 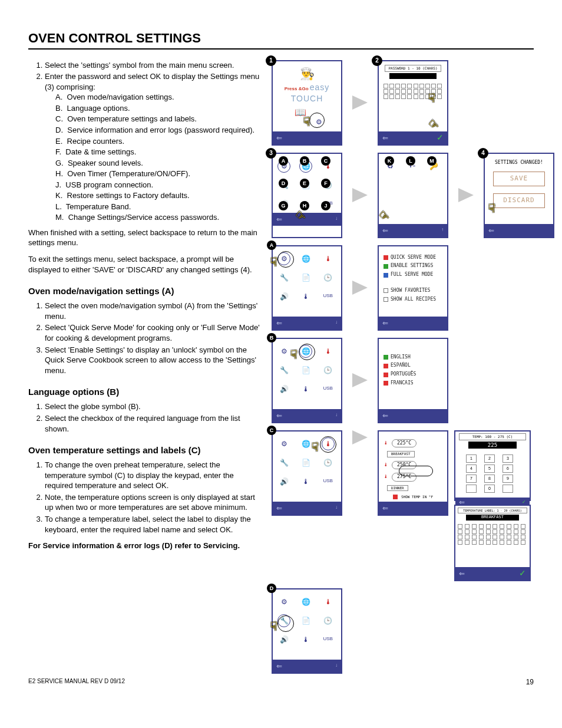 I want to click on label-b-outer: B, so click(x=272, y=338).